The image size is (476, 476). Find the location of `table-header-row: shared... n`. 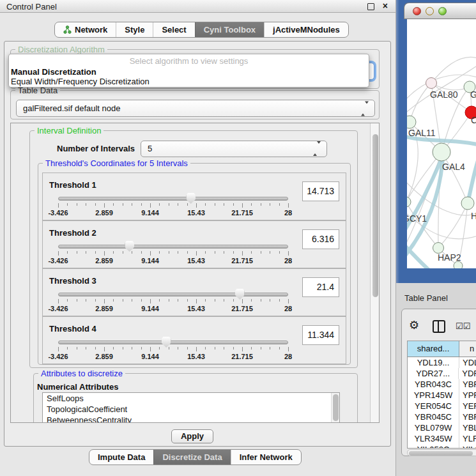

table-header-row: shared... n is located at coordinates (442, 349).